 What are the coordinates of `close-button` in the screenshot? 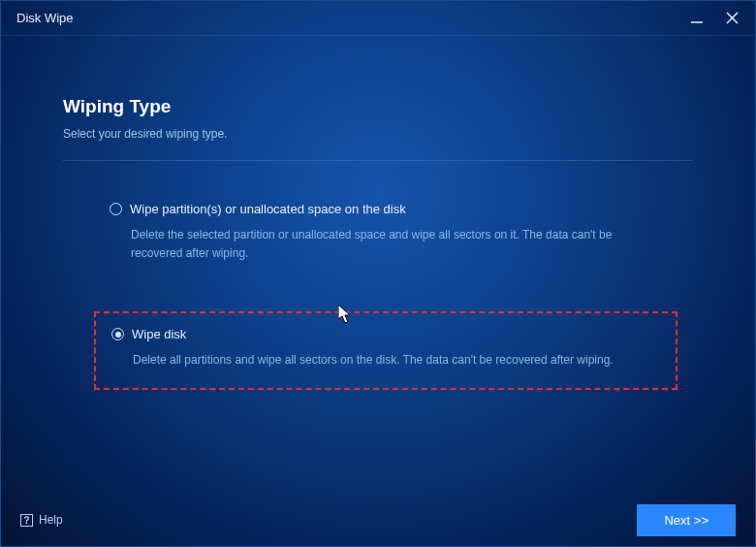 It's located at (732, 18).